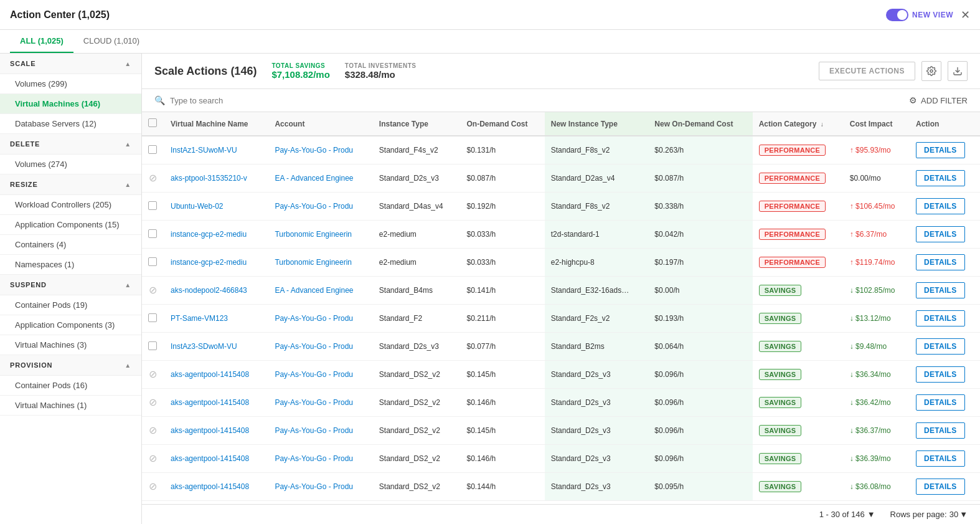  What do you see at coordinates (71, 225) in the screenshot?
I see `sidebar-item-app-components-resize: Application Components (15)` at bounding box center [71, 225].